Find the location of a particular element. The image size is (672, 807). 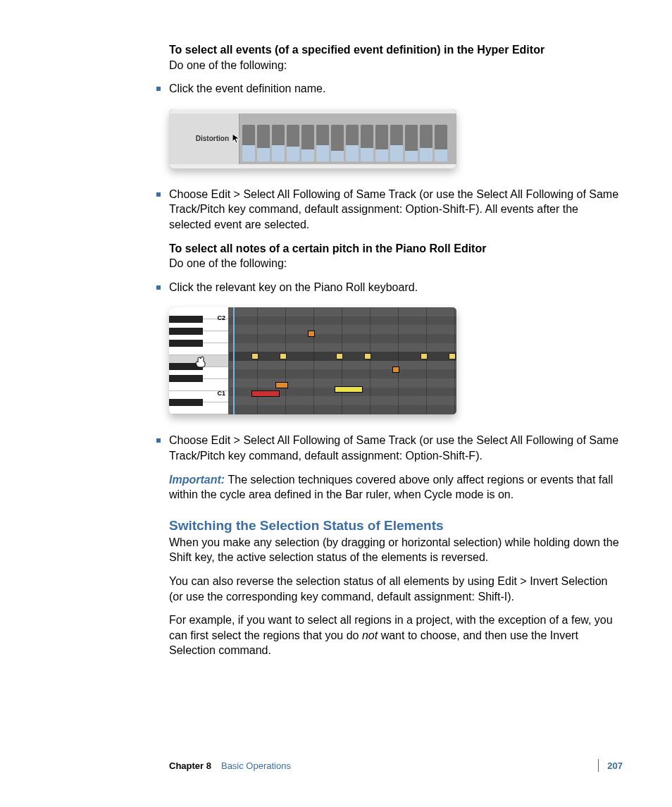

do-one-2: Do one of the following: is located at coordinates (228, 264).